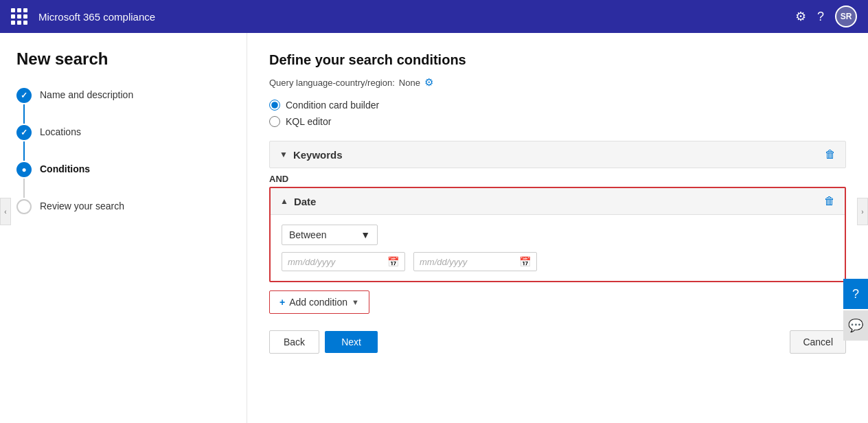  What do you see at coordinates (856, 310) in the screenshot?
I see `right-tool-panel: ? 💬` at bounding box center [856, 310].